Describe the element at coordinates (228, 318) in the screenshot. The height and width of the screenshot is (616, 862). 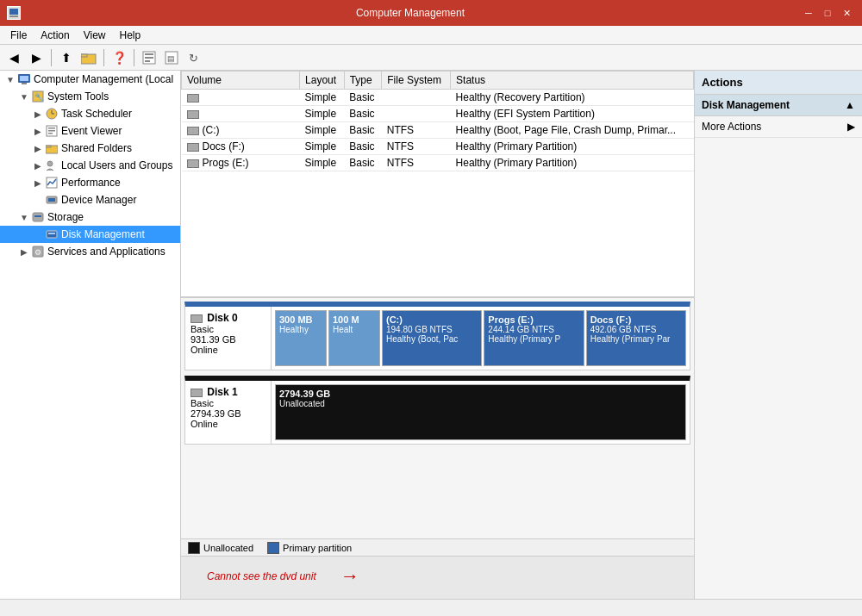
I see `disk-name: Disk 0` at that location.